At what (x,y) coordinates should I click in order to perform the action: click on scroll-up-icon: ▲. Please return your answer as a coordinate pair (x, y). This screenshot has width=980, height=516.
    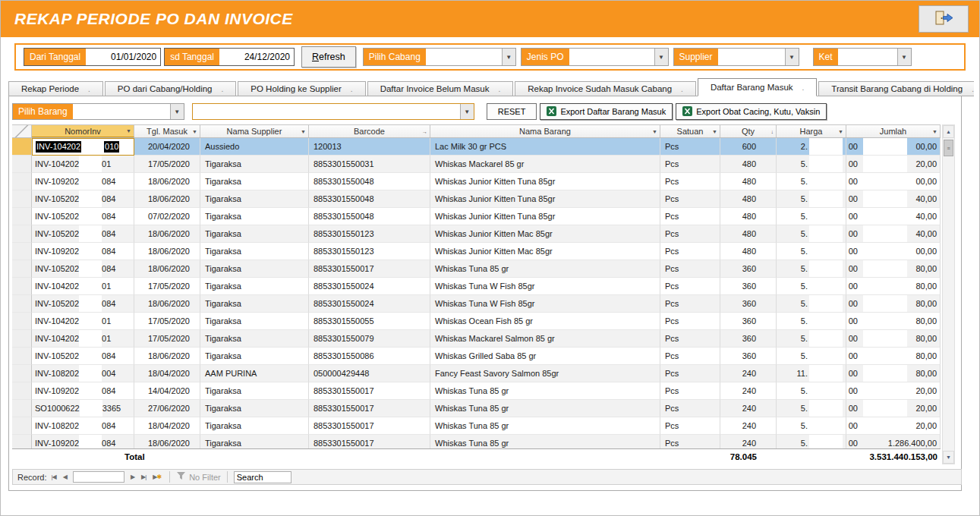
    Looking at the image, I should click on (949, 132).